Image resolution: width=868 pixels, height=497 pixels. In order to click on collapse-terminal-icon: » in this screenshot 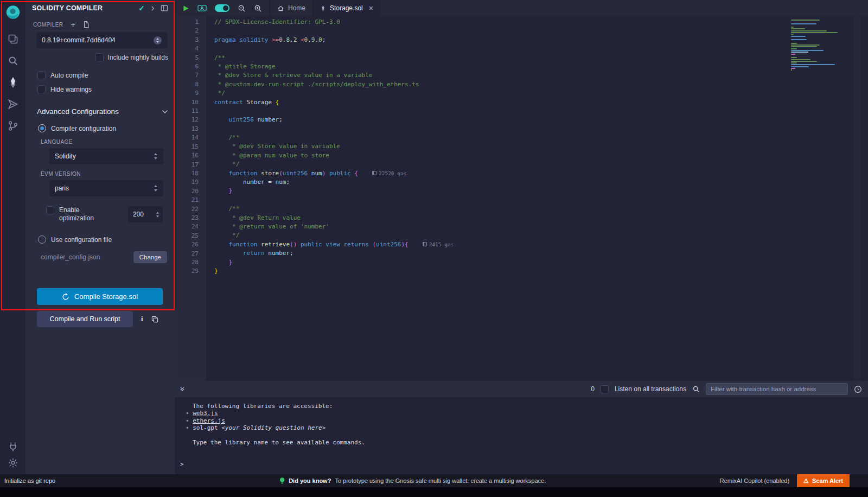, I will do `click(183, 389)`.